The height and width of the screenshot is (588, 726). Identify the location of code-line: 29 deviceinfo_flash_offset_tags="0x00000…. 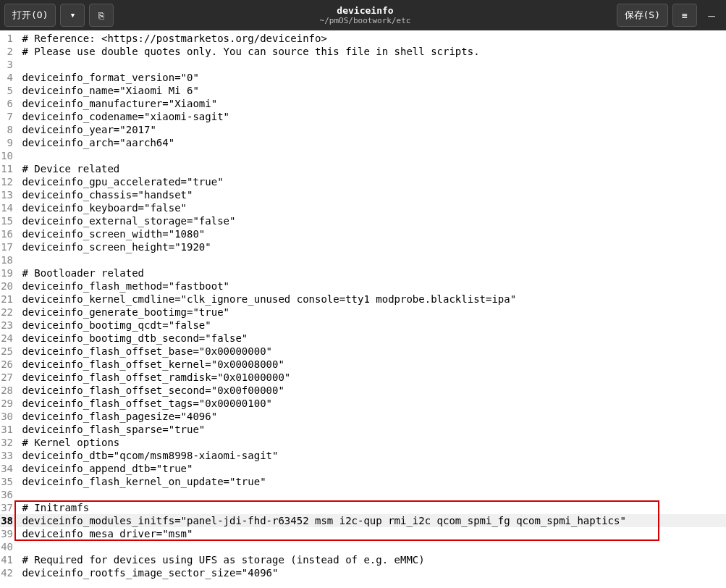
(363, 403).